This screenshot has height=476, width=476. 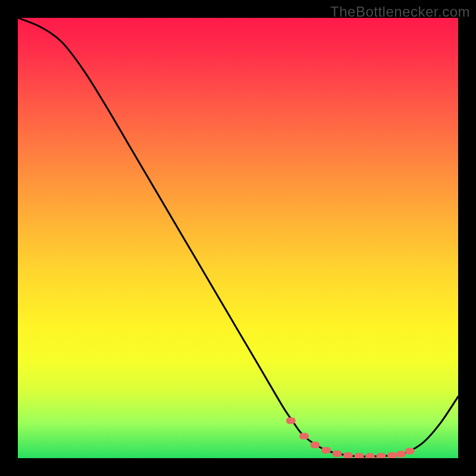 I want to click on curve-markers, so click(x=350, y=438).